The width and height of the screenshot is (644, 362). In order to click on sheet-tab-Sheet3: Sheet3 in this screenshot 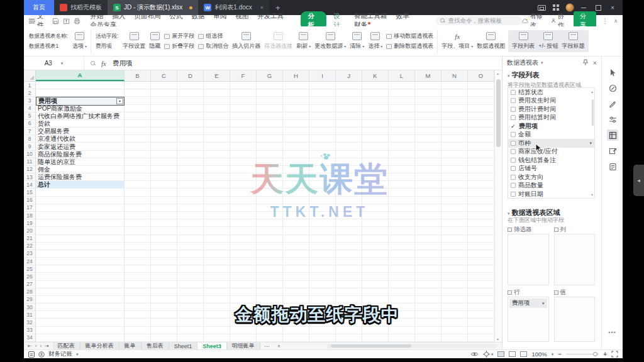, I will do `click(213, 346)`.